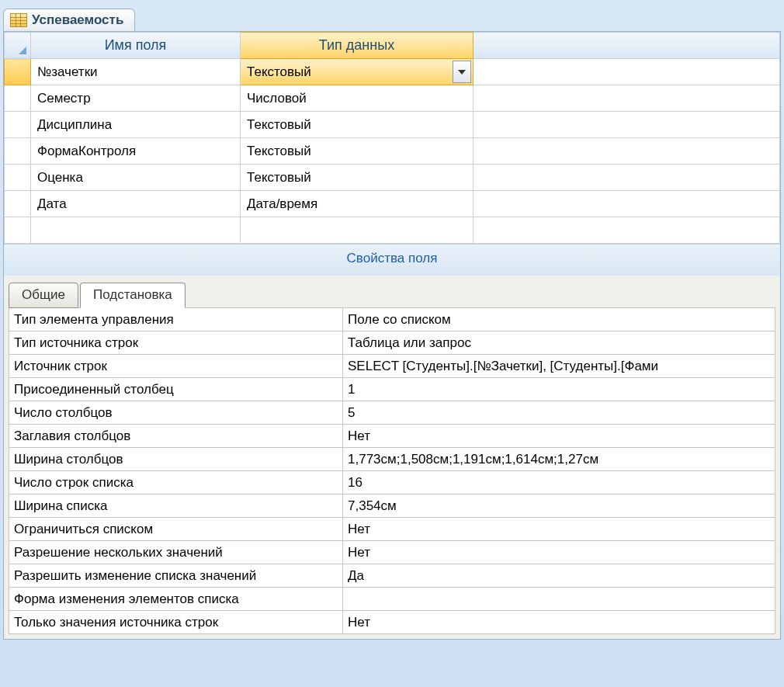 The width and height of the screenshot is (784, 687). I want to click on property-label: Форма изменения элементов списка, so click(176, 599).